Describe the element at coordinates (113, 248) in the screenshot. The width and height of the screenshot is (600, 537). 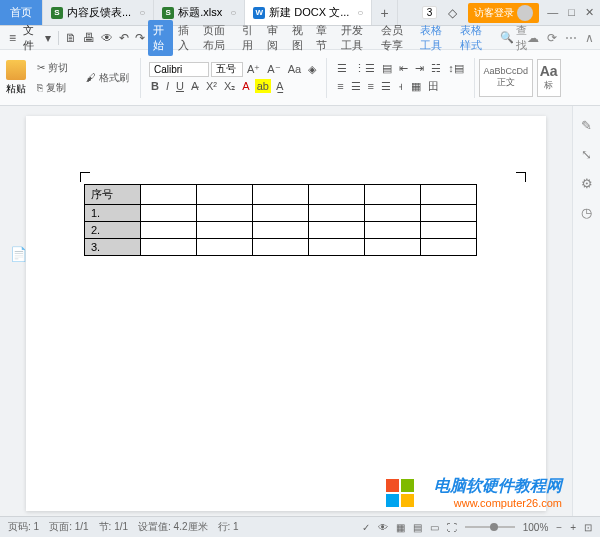
I see `table-cell: 3.` at that location.